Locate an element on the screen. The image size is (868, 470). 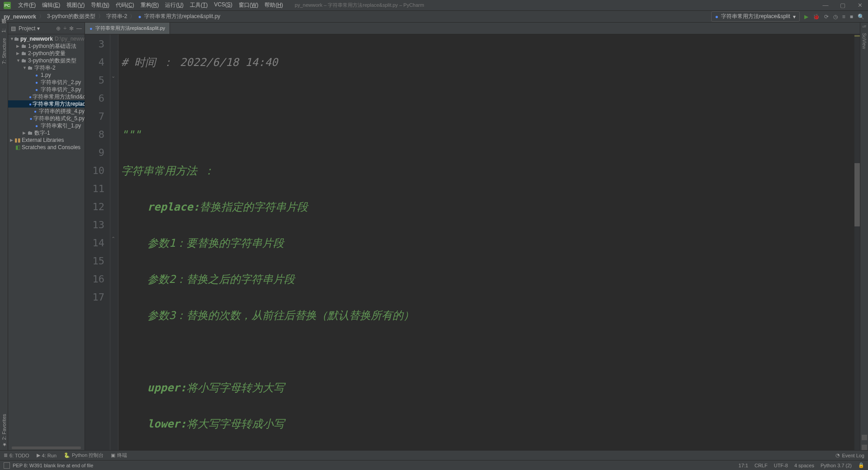
tab-python-console: 🐍 Python 控制台 is located at coordinates (84, 456).